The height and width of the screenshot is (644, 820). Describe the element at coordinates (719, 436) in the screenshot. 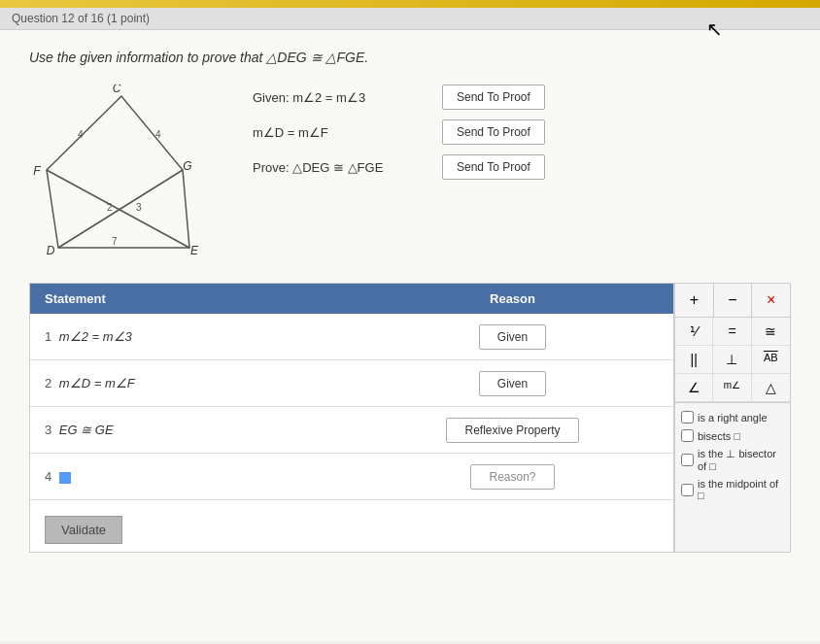

I see `option-bisects-label: bisects □` at that location.